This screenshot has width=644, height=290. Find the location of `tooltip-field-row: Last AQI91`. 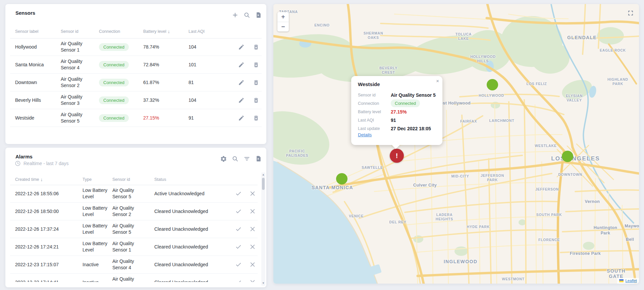

tooltip-field-row: Last AQI91 is located at coordinates (398, 120).